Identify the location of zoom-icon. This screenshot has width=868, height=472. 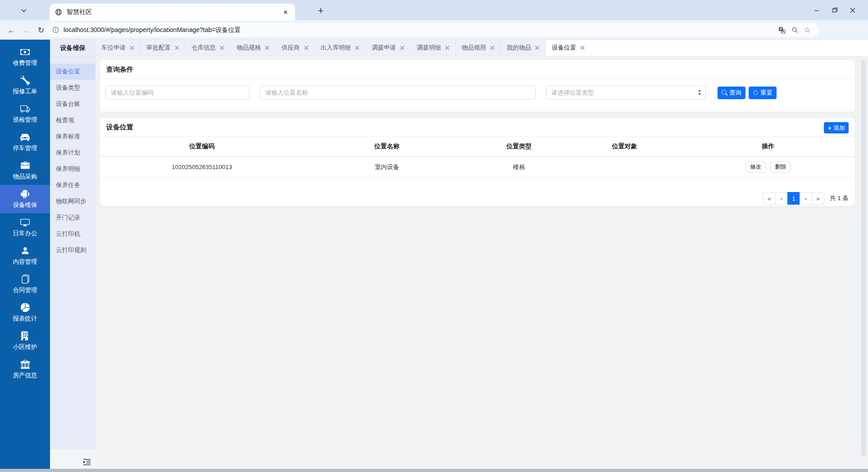
(795, 30).